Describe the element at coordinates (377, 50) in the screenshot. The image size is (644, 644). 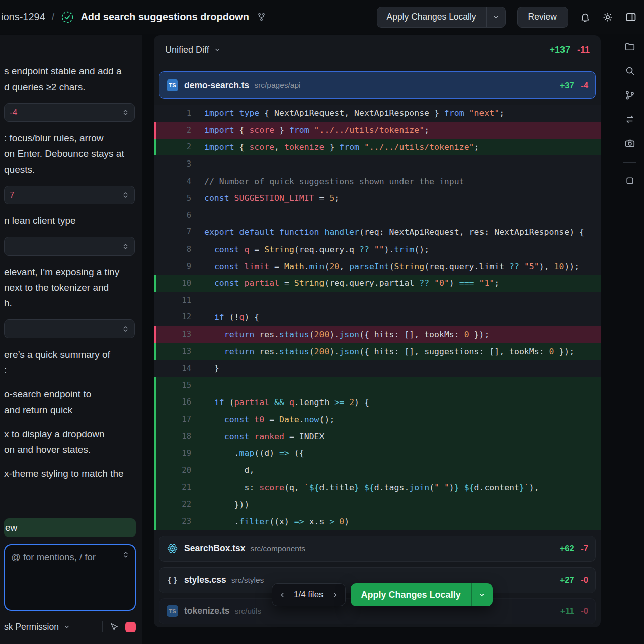
I see `diff-header: Unified Diff +137 -11` at that location.